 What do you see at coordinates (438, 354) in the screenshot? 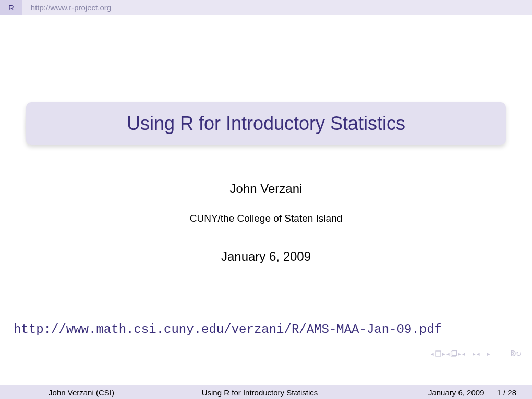
I see `slide-nav-group: ◂ ▸` at bounding box center [438, 354].